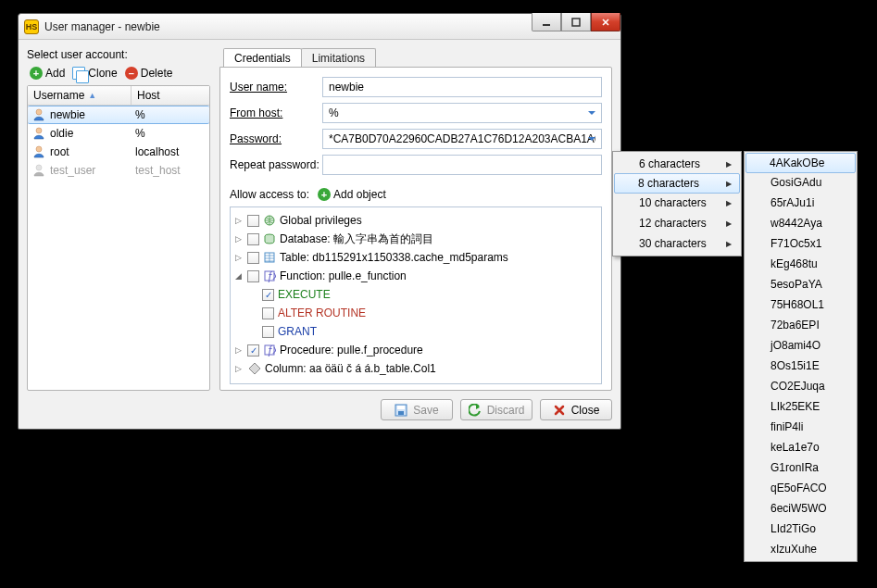  What do you see at coordinates (800, 407) in the screenshot?
I see `password-option: LIk25EKE` at bounding box center [800, 407].